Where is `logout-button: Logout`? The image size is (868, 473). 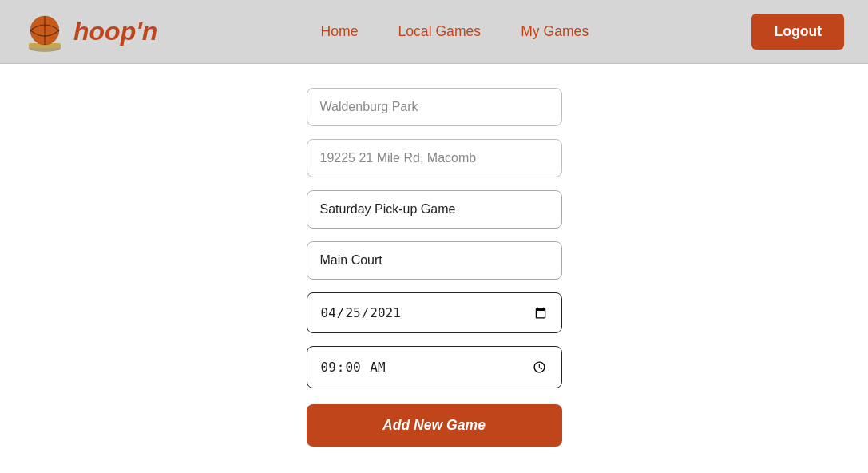
logout-button: Logout is located at coordinates (798, 32).